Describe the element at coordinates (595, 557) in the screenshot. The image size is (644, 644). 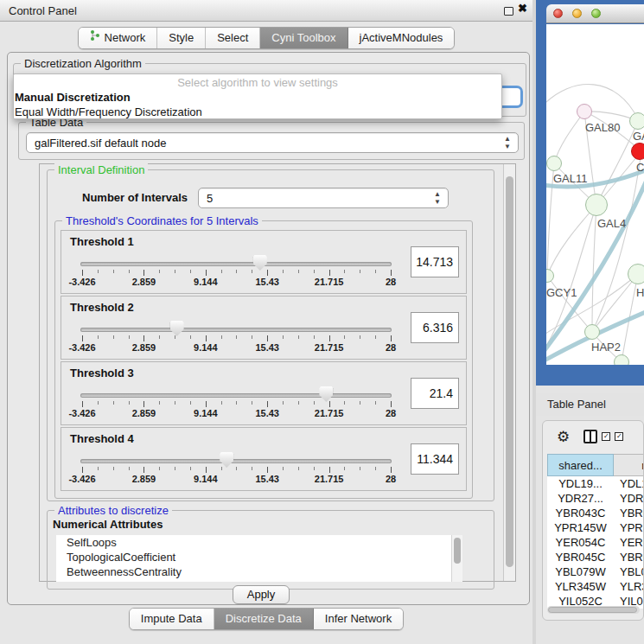
I see `table-row: YBR045CYBR0` at that location.